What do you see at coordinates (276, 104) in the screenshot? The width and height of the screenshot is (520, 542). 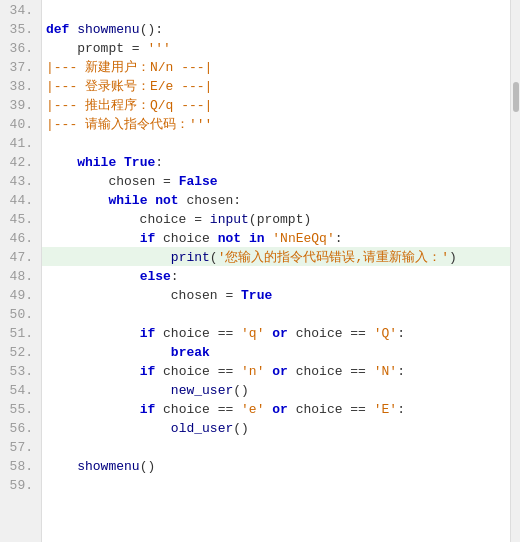 I see `code-line-39: |--- 推出程序：Q/q ---|` at bounding box center [276, 104].